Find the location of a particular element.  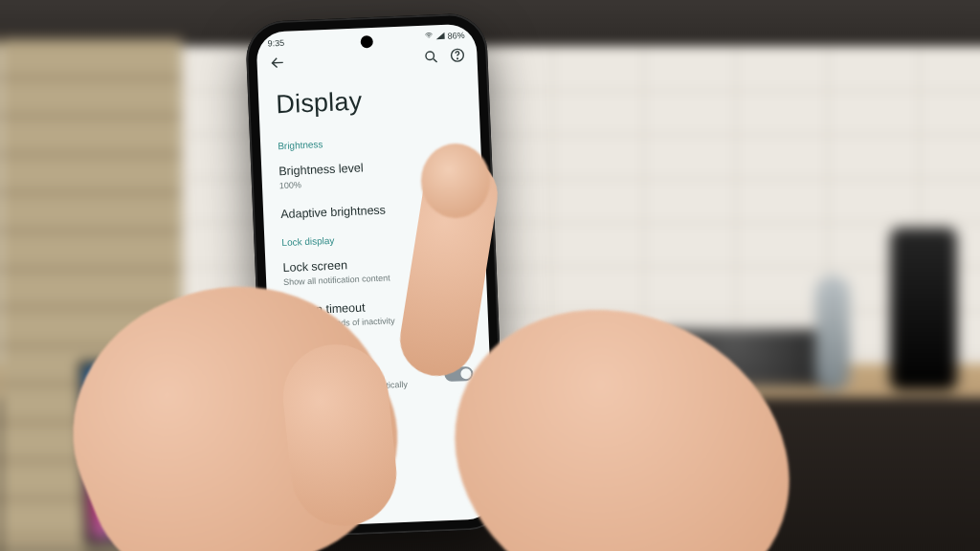

signal-icon is located at coordinates (440, 36).